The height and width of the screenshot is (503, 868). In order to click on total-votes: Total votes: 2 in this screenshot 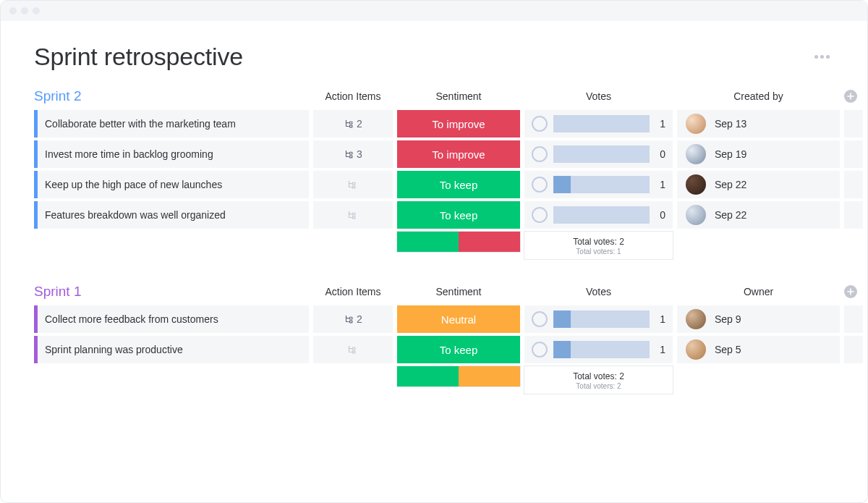, I will do `click(599, 376)`.